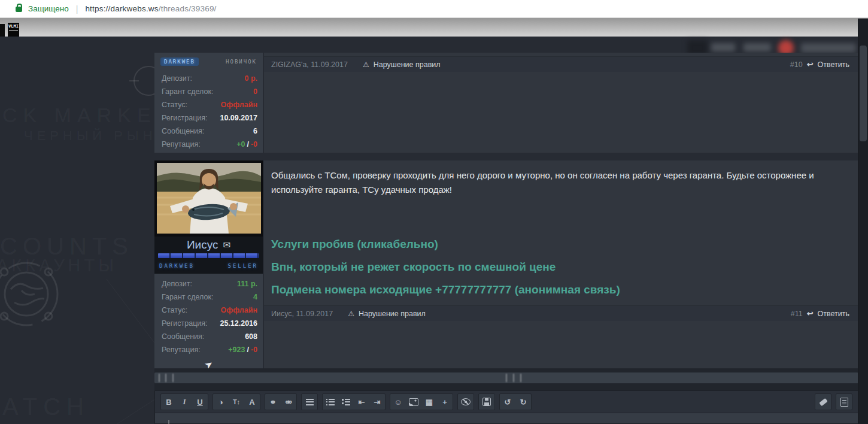 Image resolution: width=868 pixels, height=424 pixels. What do you see at coordinates (273, 402) in the screenshot?
I see `link-button: ⚭` at bounding box center [273, 402].